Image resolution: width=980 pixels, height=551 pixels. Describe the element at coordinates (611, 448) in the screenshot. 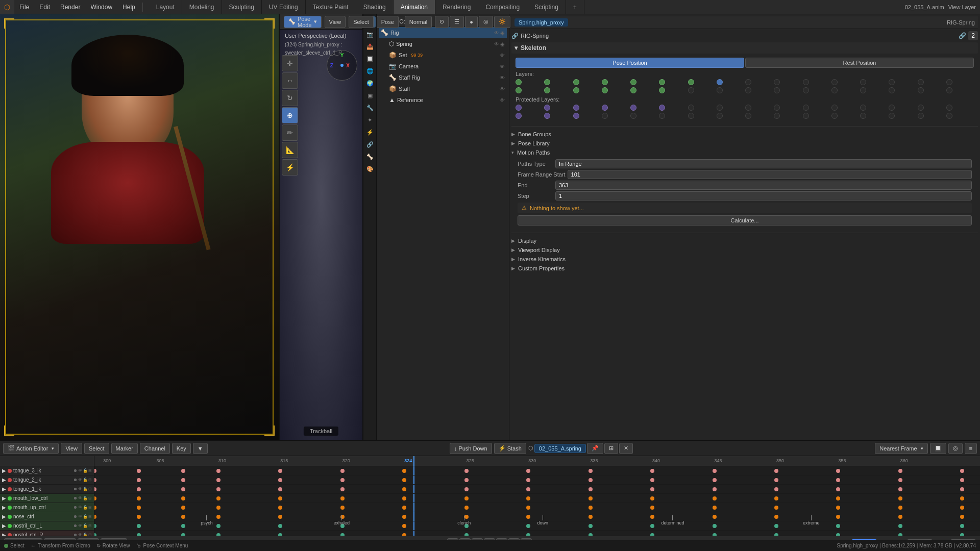

I see `action-copy-btn: ⊞` at that location.